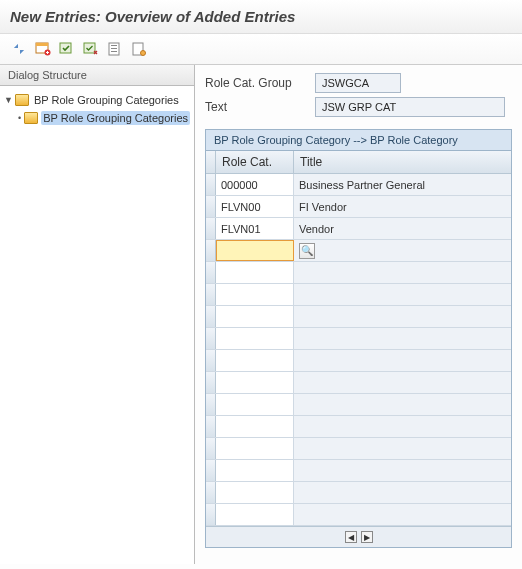 This screenshot has height=569, width=522. Describe the element at coordinates (255, 228) in the screenshot. I see `cell-role-cat: FLVN01` at that location.